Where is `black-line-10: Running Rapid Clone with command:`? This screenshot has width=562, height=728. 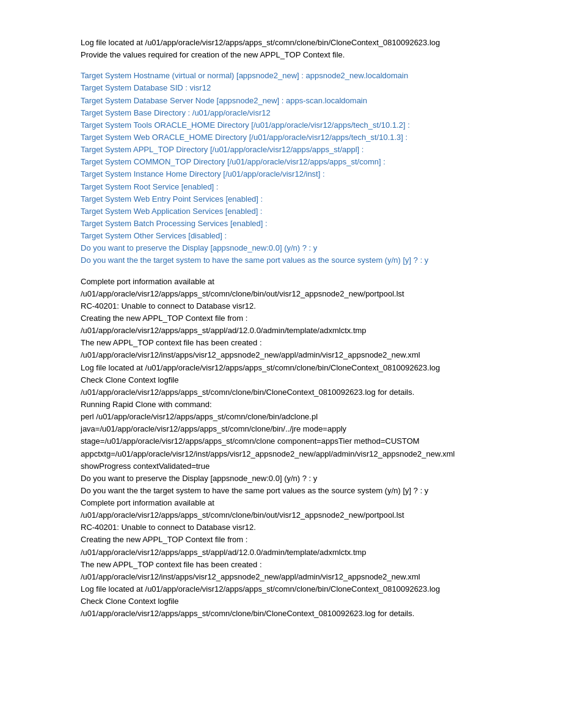 black-line-10: Running Rapid Clone with command: is located at coordinates (281, 405).